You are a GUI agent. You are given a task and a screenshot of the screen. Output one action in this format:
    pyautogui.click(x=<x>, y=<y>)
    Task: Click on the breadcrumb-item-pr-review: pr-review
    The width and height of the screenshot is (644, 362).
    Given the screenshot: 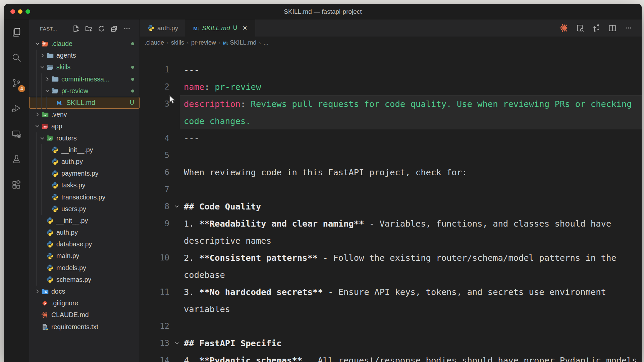 What is the action you would take?
    pyautogui.click(x=204, y=43)
    